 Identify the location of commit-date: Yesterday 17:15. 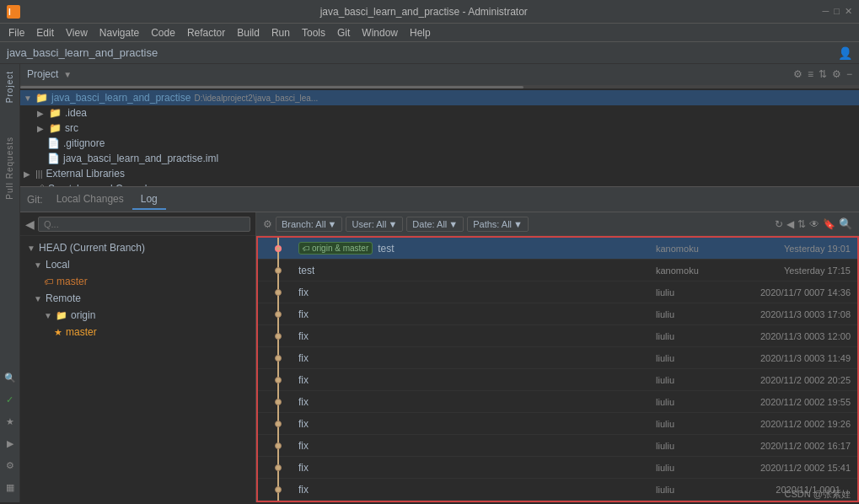
(792, 271).